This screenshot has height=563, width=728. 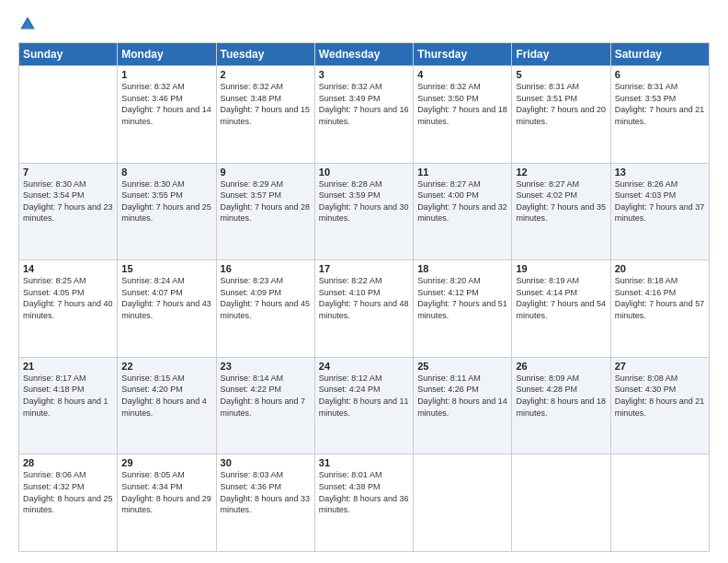 I want to click on calendar-cell: 24Sunrise: 8:12 AMSunset: 4:24 PMDayligh…, so click(x=364, y=406).